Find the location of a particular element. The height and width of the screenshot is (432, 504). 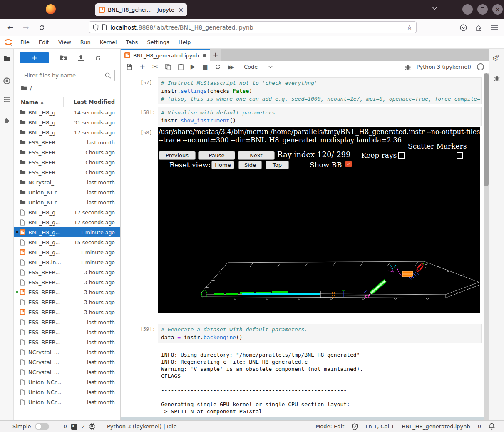

cursor-position: Ln 1, Col 1 is located at coordinates (380, 426).